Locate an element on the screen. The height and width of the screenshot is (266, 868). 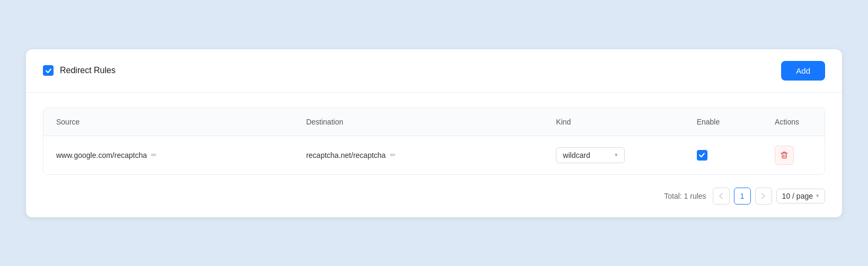
kind-dropdown-arrow: ▾ is located at coordinates (616, 155).